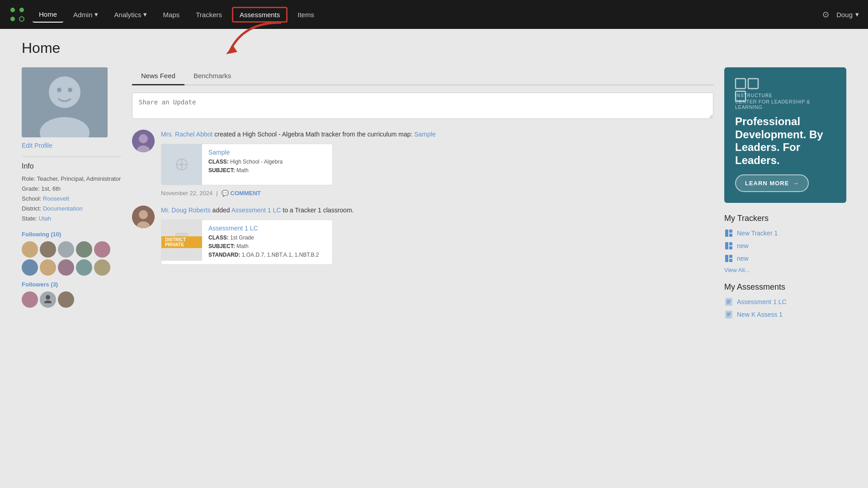 Image resolution: width=868 pixels, height=488 pixels. I want to click on promo-cta-button: LEARN MORE →, so click(772, 183).